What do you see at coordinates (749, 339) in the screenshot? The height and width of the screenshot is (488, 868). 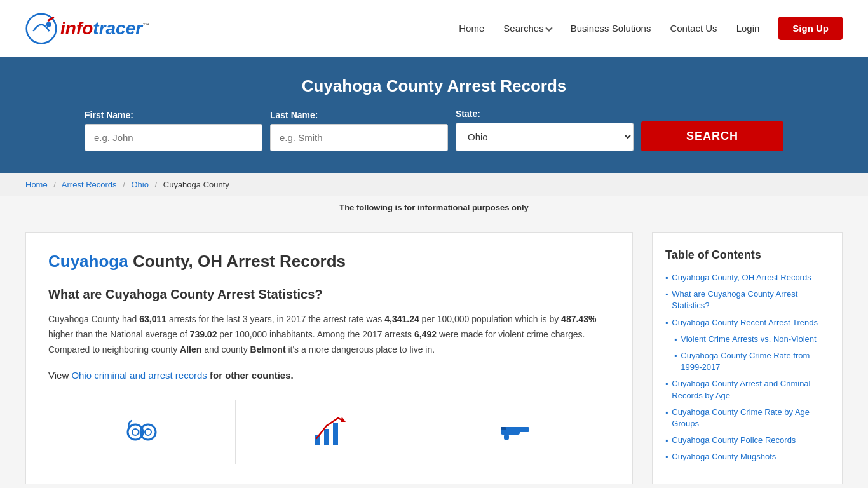 I see `toc-link-4: Violent Crime Arrests vs. Non-Violent` at bounding box center [749, 339].